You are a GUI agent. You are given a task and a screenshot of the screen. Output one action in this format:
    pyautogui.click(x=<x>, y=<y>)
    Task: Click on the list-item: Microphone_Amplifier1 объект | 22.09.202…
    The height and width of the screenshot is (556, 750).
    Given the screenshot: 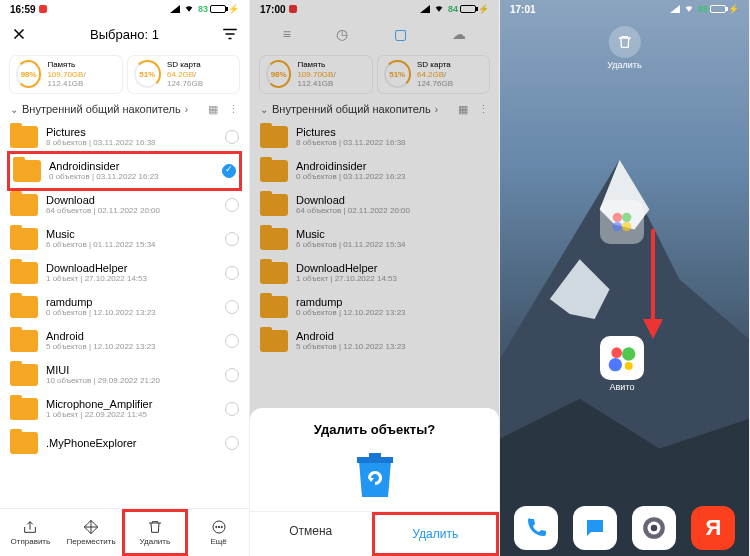 What is the action you would take?
    pyautogui.click(x=124, y=409)
    